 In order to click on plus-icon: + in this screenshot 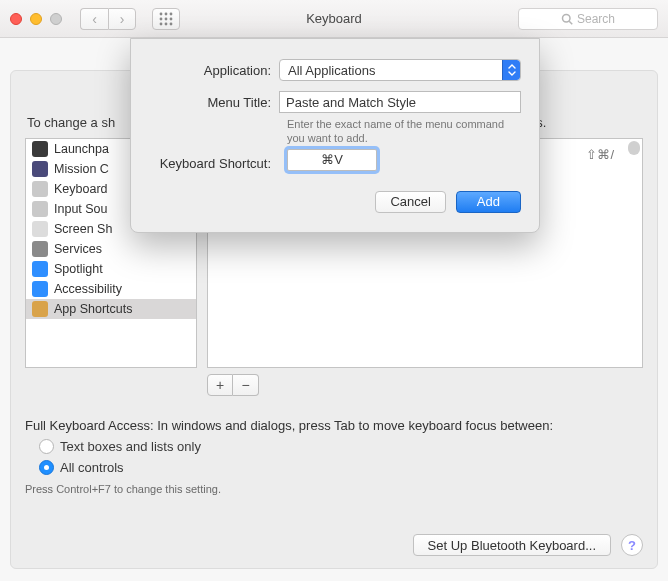, I will do `click(220, 385)`.